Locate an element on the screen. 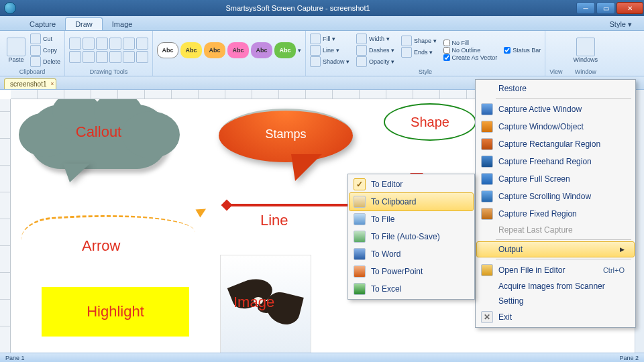  tool-eraser-icon is located at coordinates (142, 57).